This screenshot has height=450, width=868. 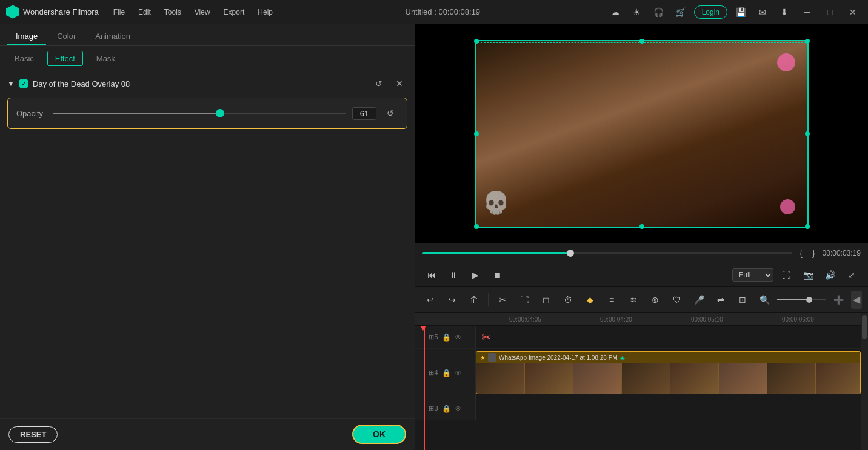 What do you see at coordinates (830, 275) in the screenshot?
I see `volume-icon: 🔊` at bounding box center [830, 275].